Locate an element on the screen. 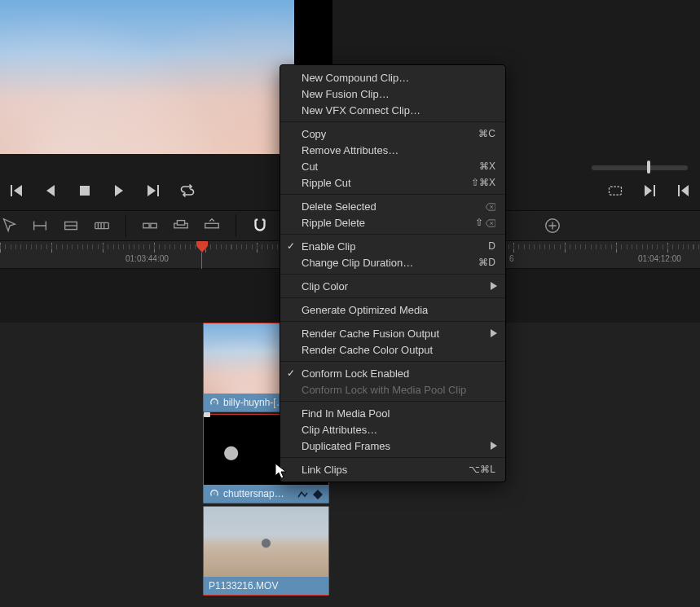 The width and height of the screenshot is (700, 607). clip-label-text: P1133216.MOV is located at coordinates (243, 586).